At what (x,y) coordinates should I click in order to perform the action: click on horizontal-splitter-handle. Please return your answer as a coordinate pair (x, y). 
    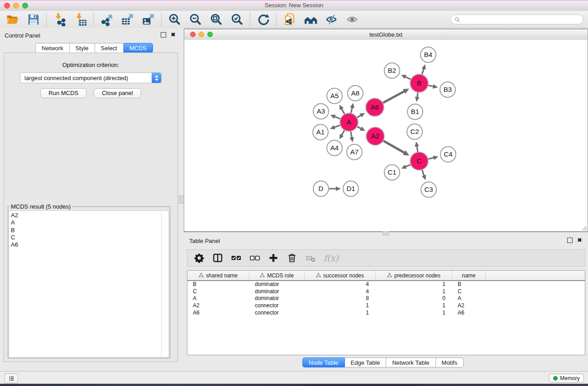
    Looking at the image, I should click on (386, 234).